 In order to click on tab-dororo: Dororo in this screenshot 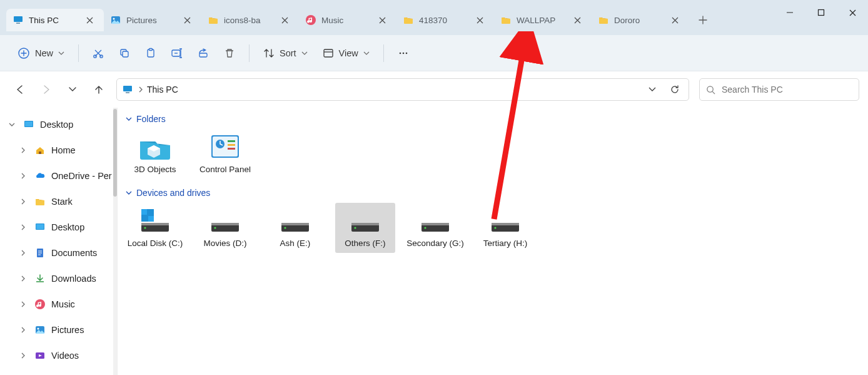, I will do `click(640, 20)`.